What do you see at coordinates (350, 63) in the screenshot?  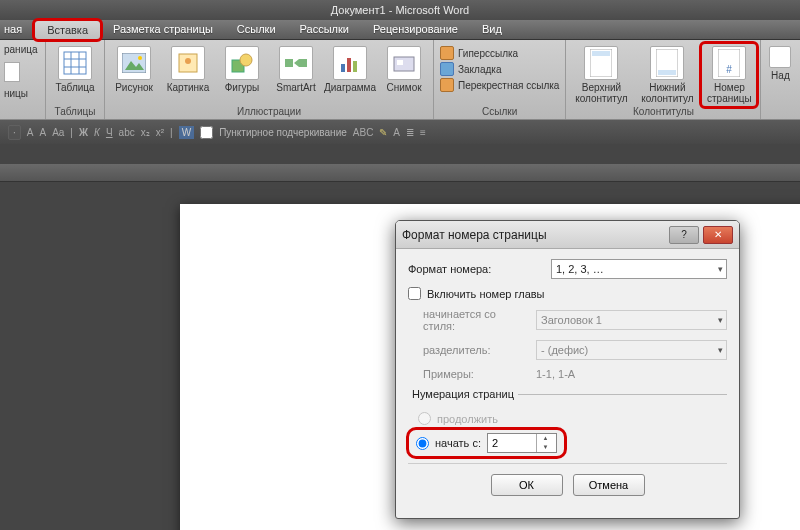 I see `chart-icon` at bounding box center [350, 63].